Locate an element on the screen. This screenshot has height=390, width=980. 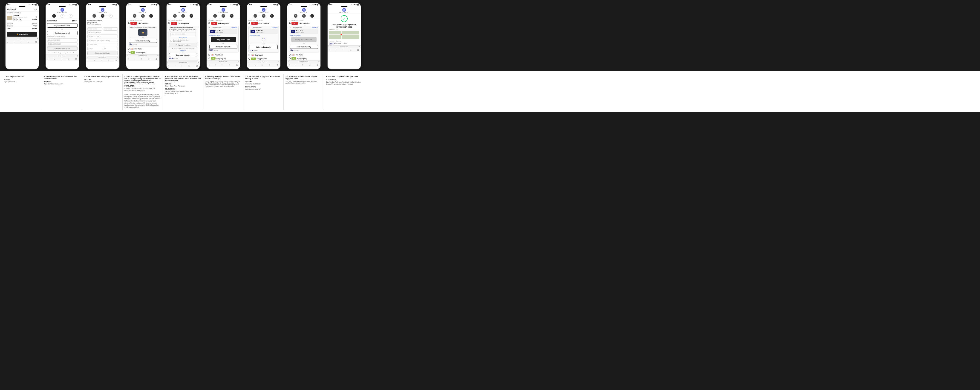
guest-button: Continue as a guest is located at coordinates (62, 33).